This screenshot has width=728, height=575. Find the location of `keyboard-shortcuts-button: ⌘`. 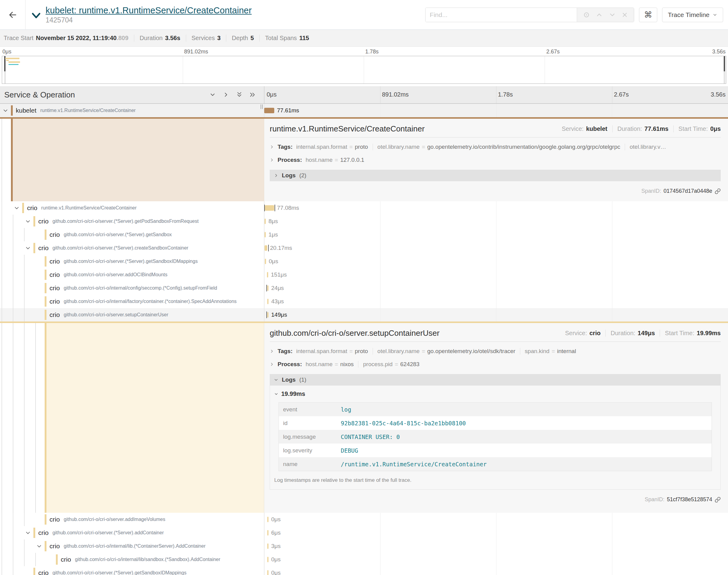

keyboard-shortcuts-button: ⌘ is located at coordinates (648, 15).